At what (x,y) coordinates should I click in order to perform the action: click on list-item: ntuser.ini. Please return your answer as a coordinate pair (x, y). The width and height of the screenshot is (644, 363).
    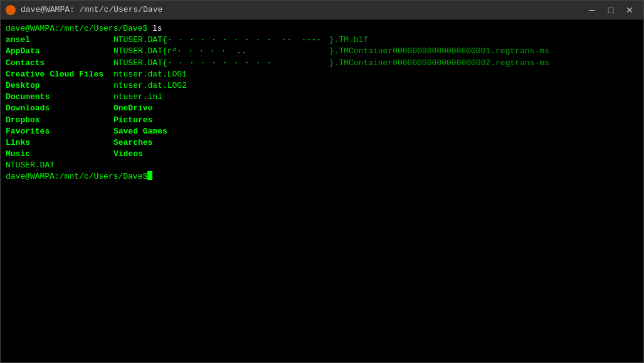
    Looking at the image, I should click on (221, 97).